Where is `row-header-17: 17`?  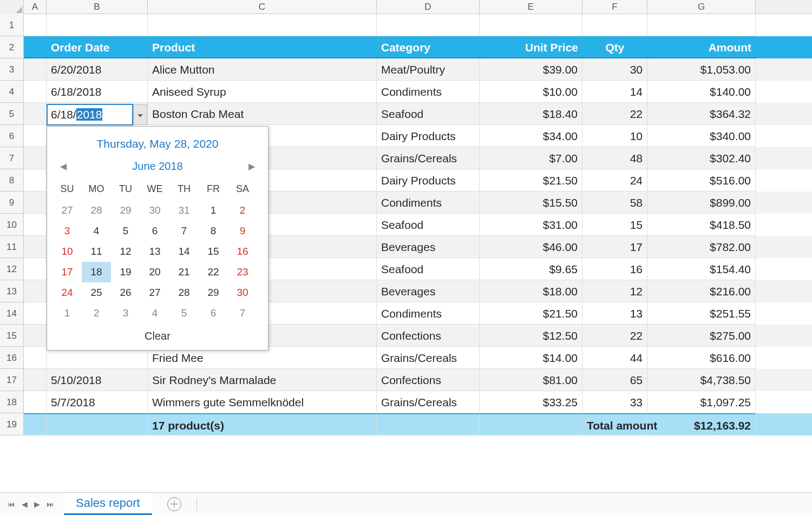
row-header-17: 17 is located at coordinates (12, 380).